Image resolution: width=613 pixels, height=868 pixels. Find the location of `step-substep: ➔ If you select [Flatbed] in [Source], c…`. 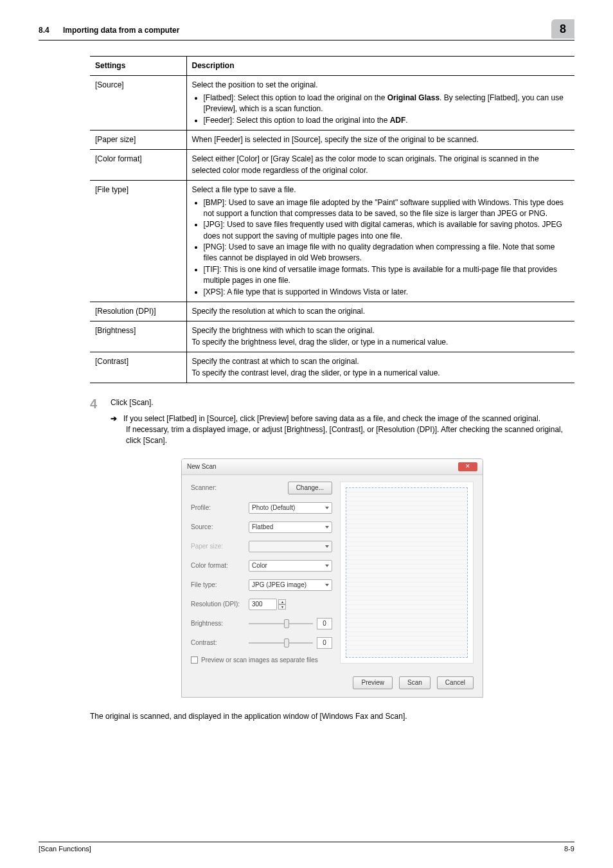

step-substep: ➔ If you select [Flatbed] in [Source], c… is located at coordinates (332, 419).